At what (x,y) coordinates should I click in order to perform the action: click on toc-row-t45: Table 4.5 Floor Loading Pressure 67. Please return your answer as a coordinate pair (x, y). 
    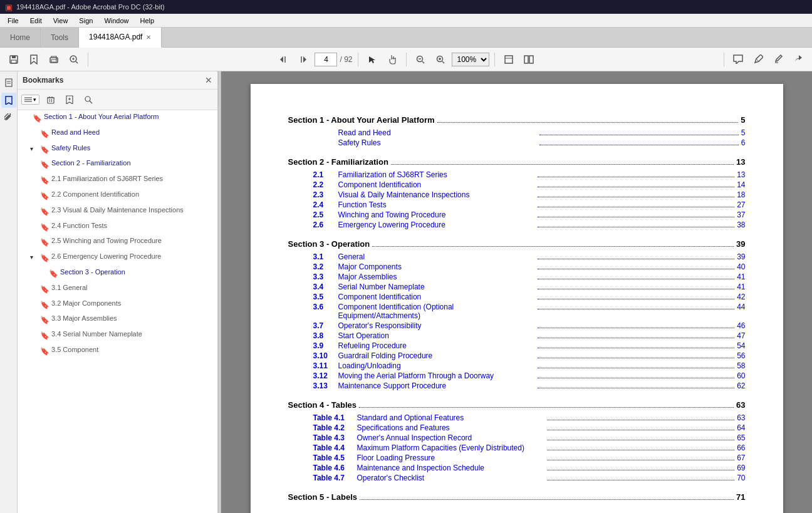
    Looking at the image, I should click on (517, 458).